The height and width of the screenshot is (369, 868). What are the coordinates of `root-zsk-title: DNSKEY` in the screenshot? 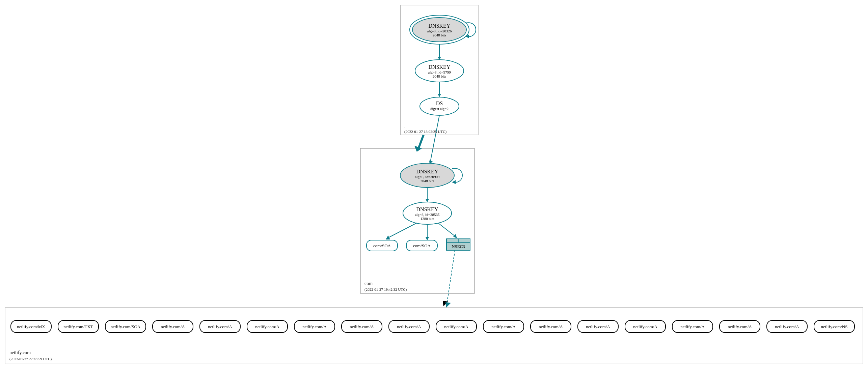 It's located at (439, 67).